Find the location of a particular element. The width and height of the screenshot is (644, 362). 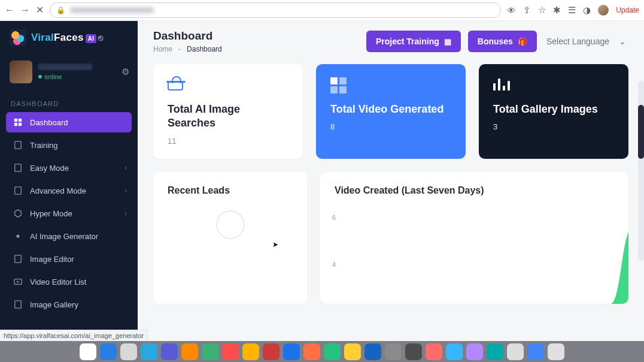

status-bar-url: https://app.viralfacesai.com/ai_image_ge… is located at coordinates (74, 336).